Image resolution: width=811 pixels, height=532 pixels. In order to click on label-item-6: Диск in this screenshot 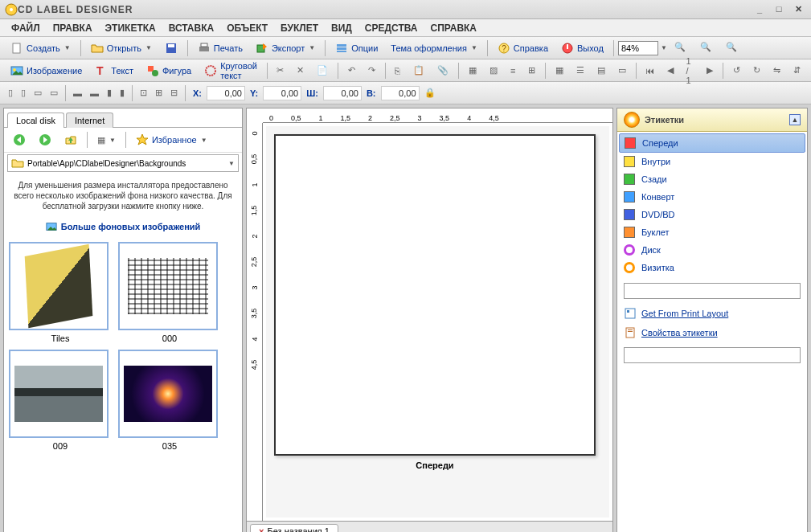, I will do `click(712, 250)`.